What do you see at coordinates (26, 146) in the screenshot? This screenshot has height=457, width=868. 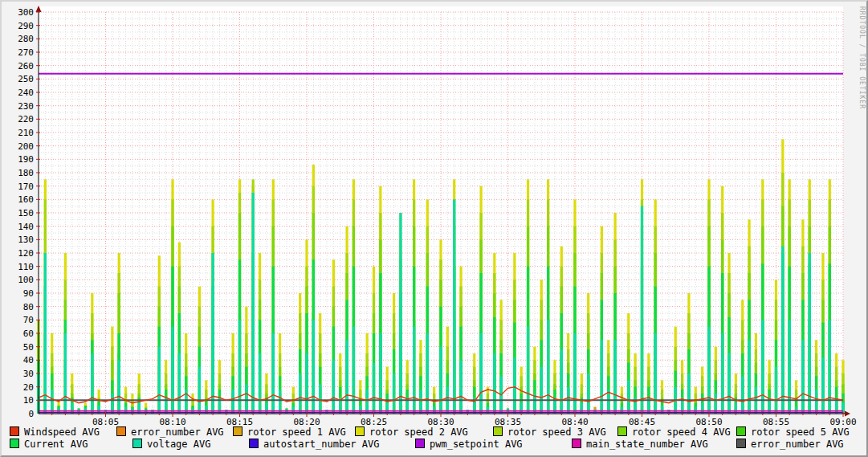 I see `y-tick-label: 200` at bounding box center [26, 146].